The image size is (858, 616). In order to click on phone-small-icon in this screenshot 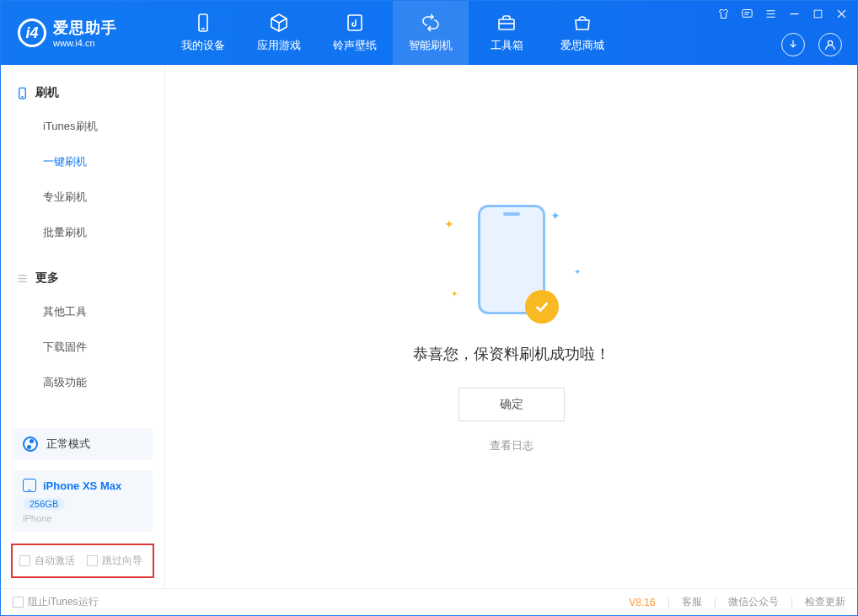, I will do `click(22, 93)`.